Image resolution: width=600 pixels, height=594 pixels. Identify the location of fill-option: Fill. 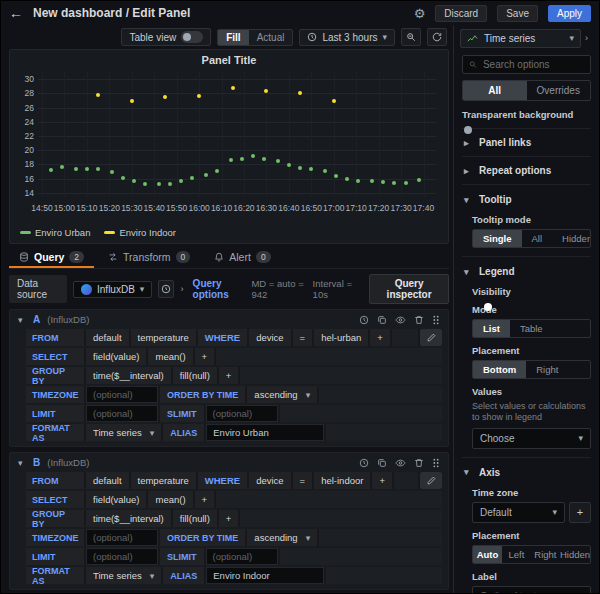
(233, 38).